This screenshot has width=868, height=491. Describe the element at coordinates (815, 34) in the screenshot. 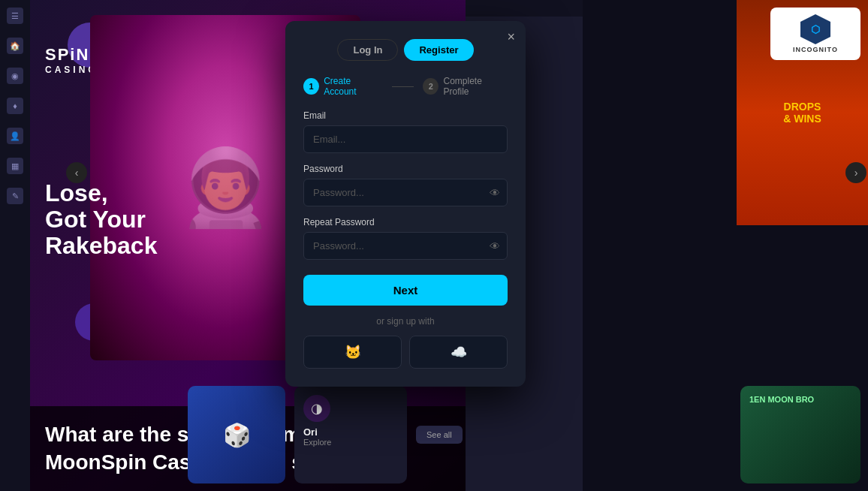

I see `incognito-logo: ⬡ INCOGNITO` at that location.